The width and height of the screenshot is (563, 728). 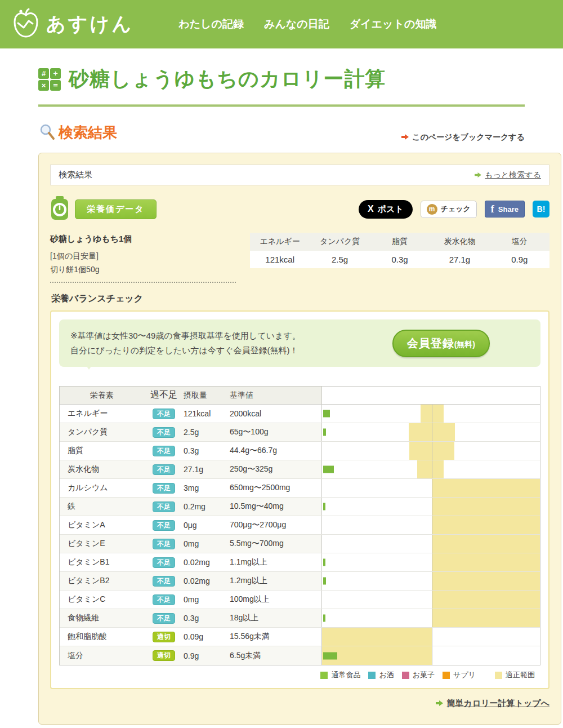 What do you see at coordinates (102, 600) in the screenshot?
I see `nutrient-name: ビタミンC` at bounding box center [102, 600].